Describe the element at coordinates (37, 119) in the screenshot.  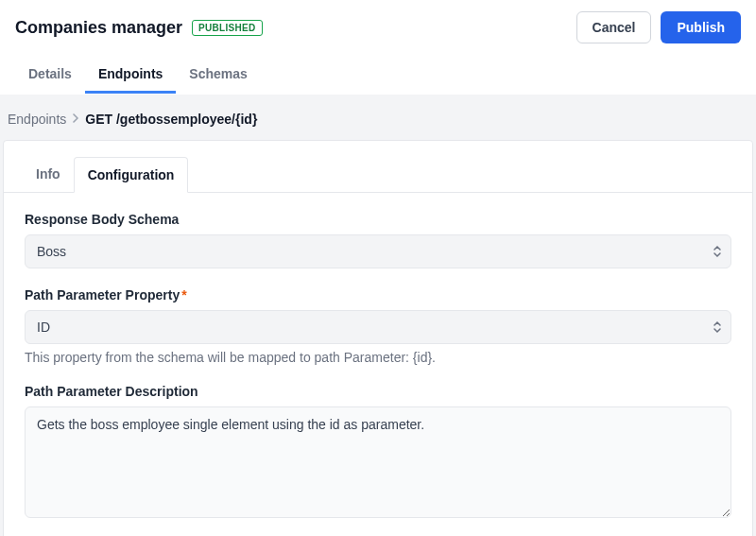
I see `breadcrumb-root: Endpoints` at that location.